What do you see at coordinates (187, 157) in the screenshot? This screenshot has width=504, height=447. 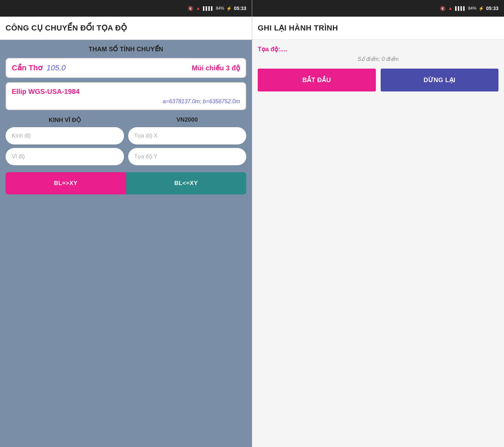 I see `toa-do-y-input` at bounding box center [187, 157].